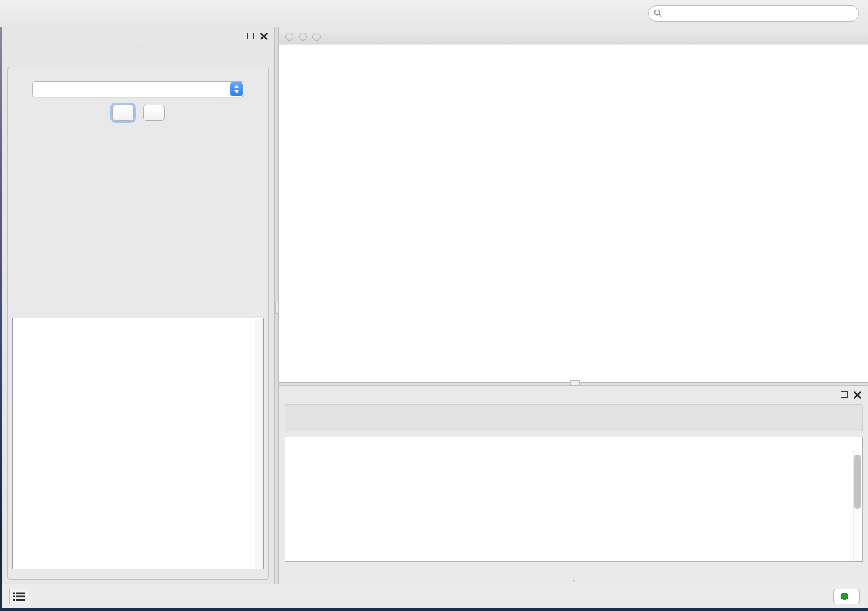  Describe the element at coordinates (251, 36) in the screenshot. I see `float-panel-icon` at that location.